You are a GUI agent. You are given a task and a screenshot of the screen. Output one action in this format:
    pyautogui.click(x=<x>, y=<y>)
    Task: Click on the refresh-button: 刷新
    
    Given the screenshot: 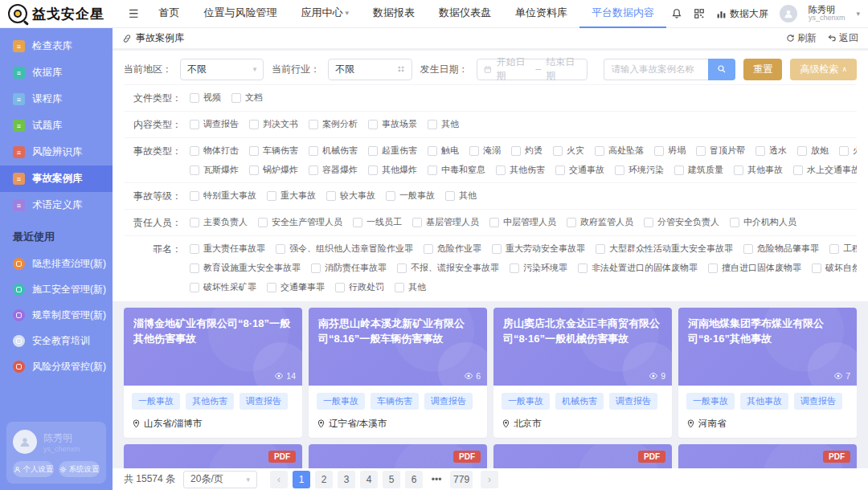 What is the action you would take?
    pyautogui.click(x=801, y=39)
    